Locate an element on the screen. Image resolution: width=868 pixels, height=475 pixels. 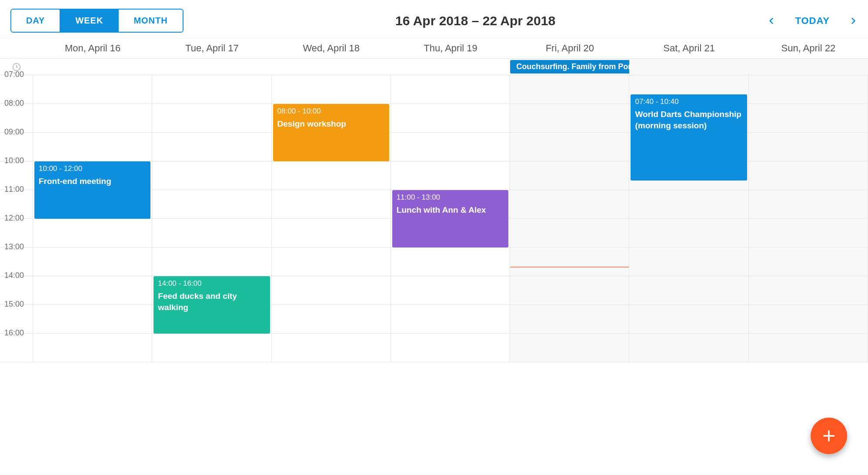
view-toggle: DAY WEEK MONTH is located at coordinates (97, 21).